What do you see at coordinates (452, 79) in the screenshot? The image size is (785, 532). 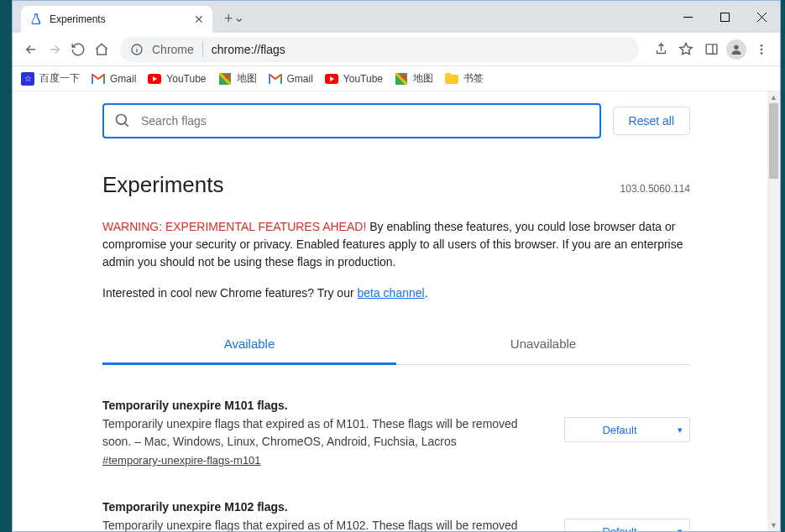 I see `folder-icon` at bounding box center [452, 79].